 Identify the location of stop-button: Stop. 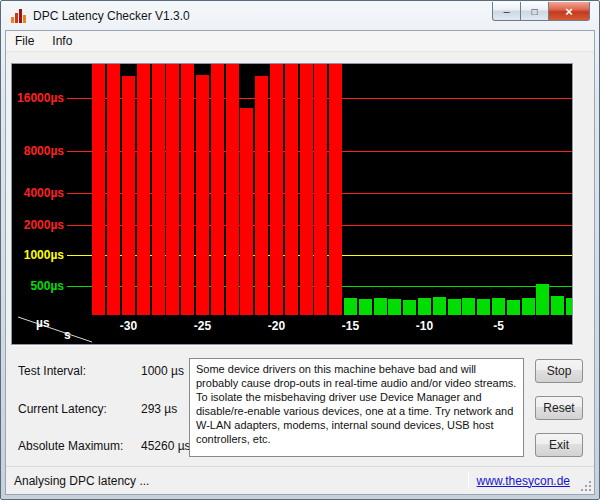
(559, 371).